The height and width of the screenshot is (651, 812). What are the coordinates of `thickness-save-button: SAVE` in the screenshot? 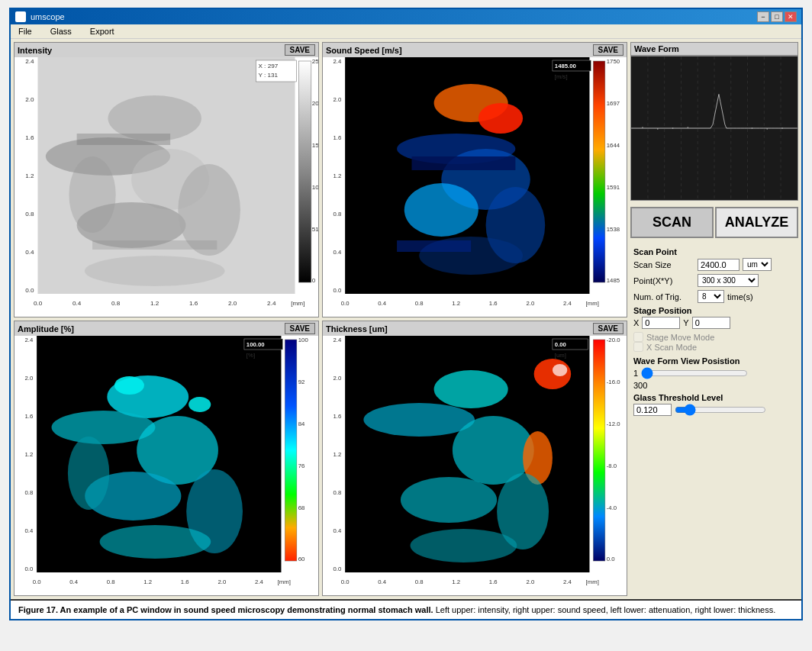 It's located at (609, 328).